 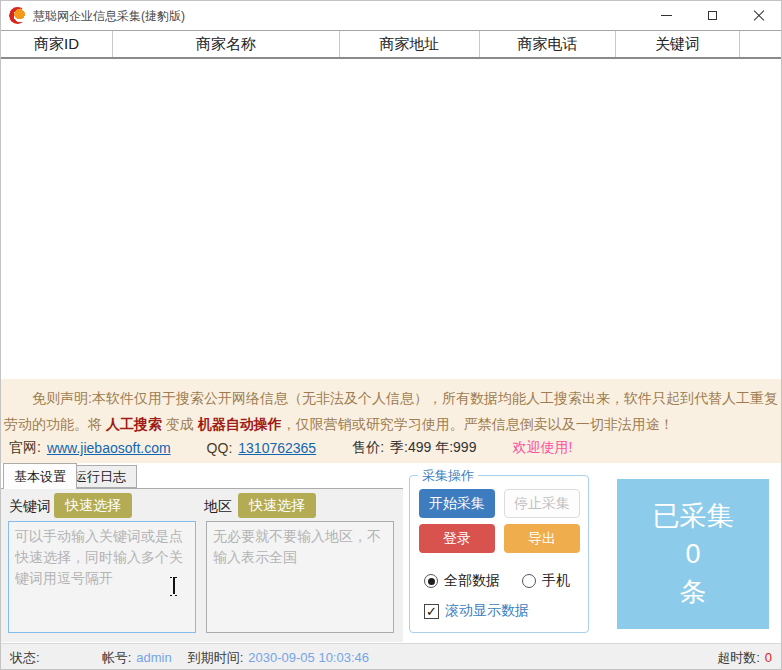 I want to click on column-header-keyword: 关键词, so click(x=678, y=44).